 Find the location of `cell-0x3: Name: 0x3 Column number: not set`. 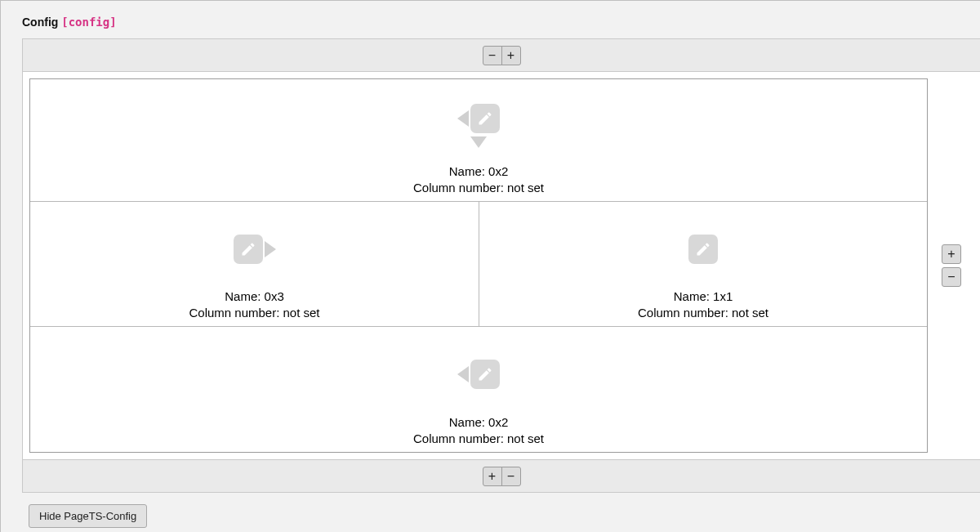

cell-0x3: Name: 0x3 Column number: not set is located at coordinates (255, 264).